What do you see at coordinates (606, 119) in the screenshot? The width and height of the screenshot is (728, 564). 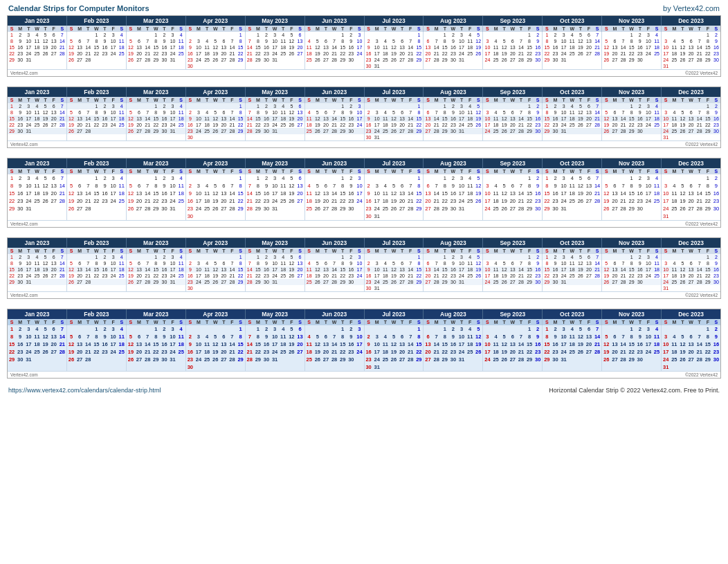 I see `day-cell: 12` at bounding box center [606, 119].